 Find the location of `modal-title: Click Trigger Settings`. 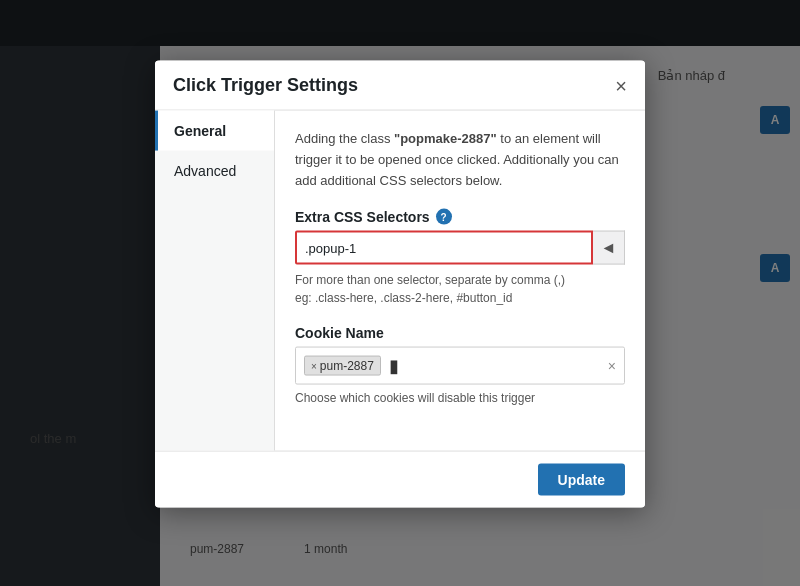

modal-title: Click Trigger Settings is located at coordinates (266, 86).